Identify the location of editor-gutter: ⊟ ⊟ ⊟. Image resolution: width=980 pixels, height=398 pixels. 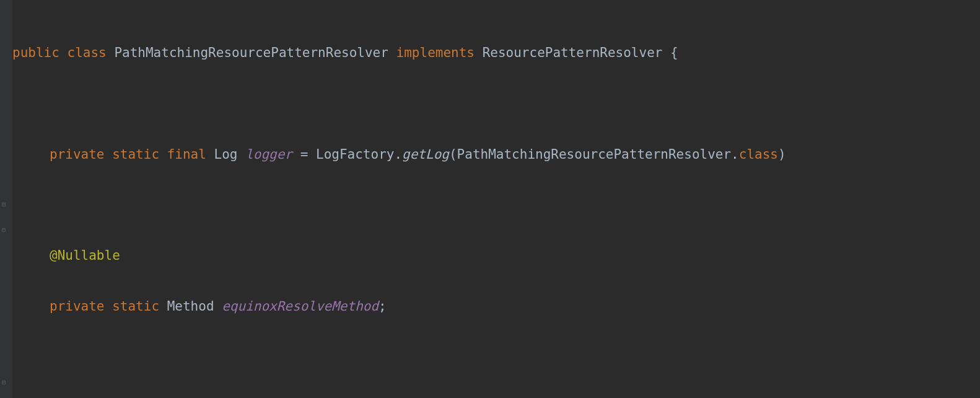
(6, 199).